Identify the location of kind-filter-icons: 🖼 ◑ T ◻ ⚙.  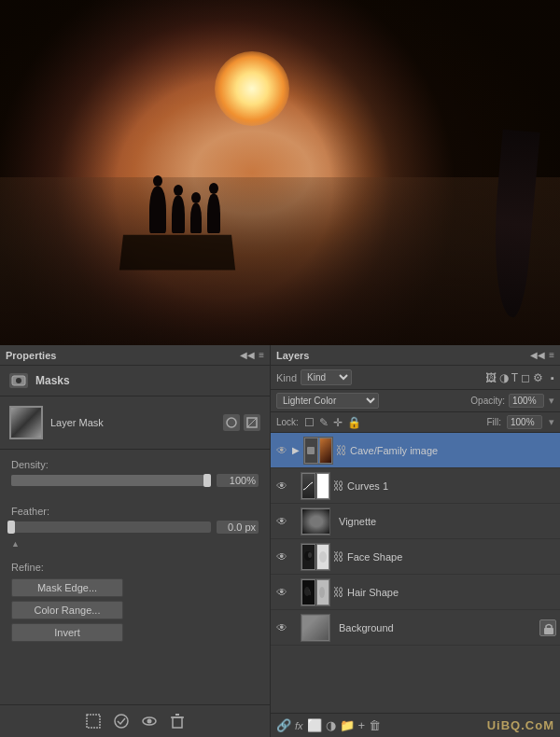
(514, 378).